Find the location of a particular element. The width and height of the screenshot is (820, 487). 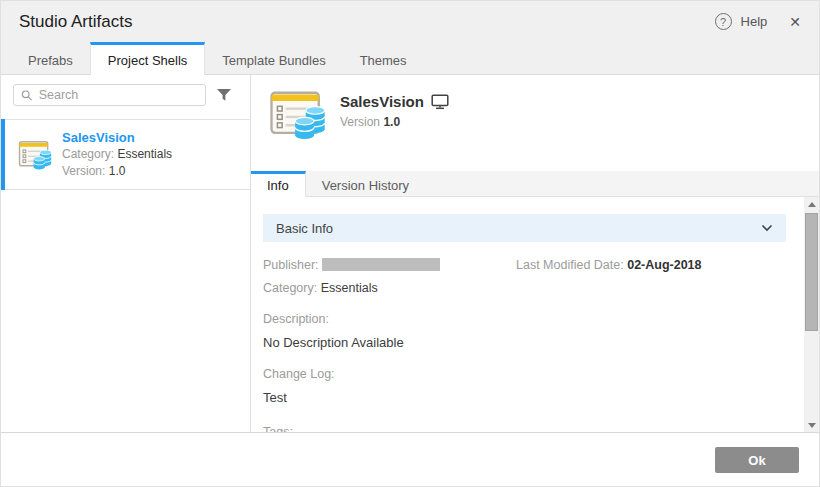

dialog-footer: Ok is located at coordinates (410, 460).